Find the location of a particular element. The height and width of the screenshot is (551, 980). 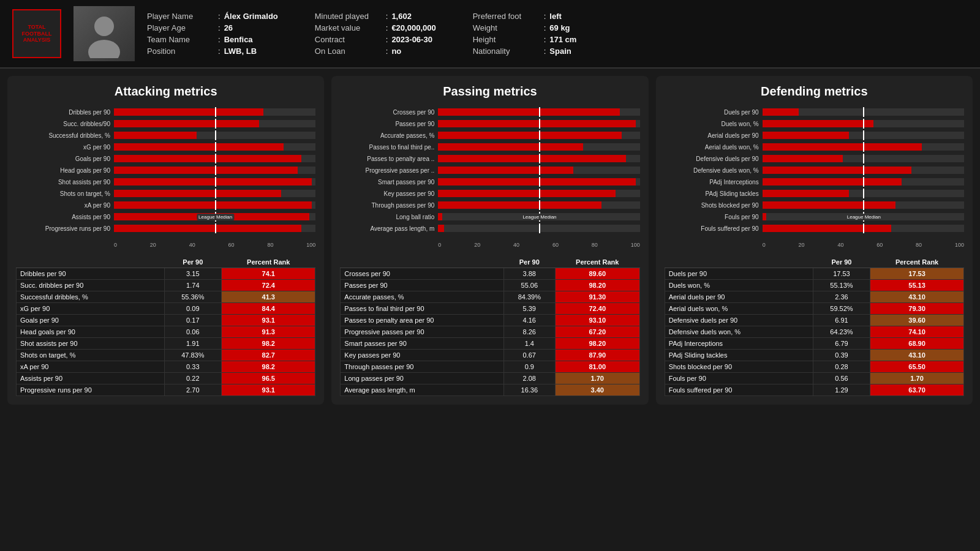

defending-col-rank: Percent Rank is located at coordinates (918, 262).